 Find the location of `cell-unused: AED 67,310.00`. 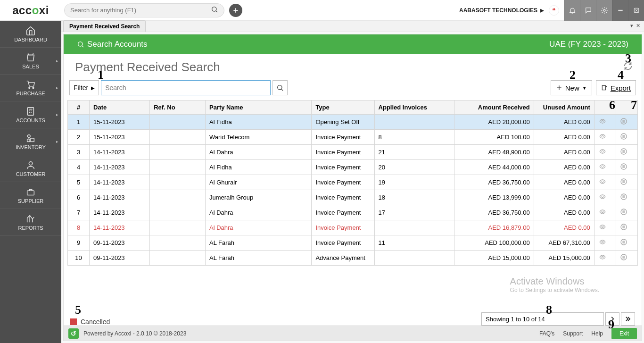

cell-unused: AED 67,310.00 is located at coordinates (564, 243).